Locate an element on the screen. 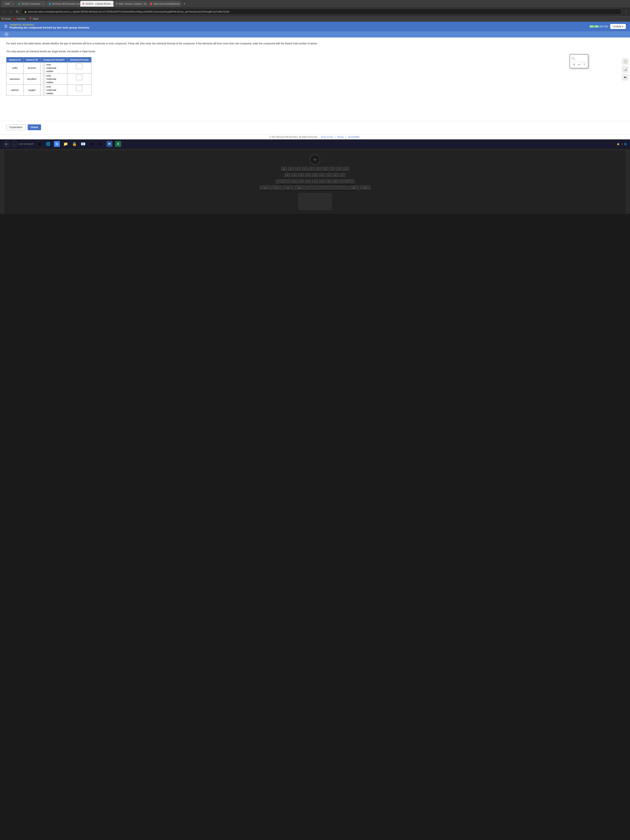 The image size is (630, 840). touchpad is located at coordinates (315, 201).